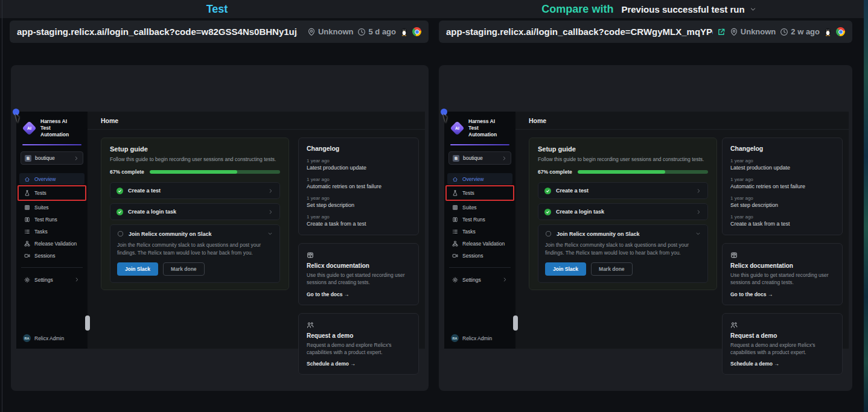 The image size is (868, 412). What do you see at coordinates (455, 256) in the screenshot?
I see `camera-icon` at bounding box center [455, 256].